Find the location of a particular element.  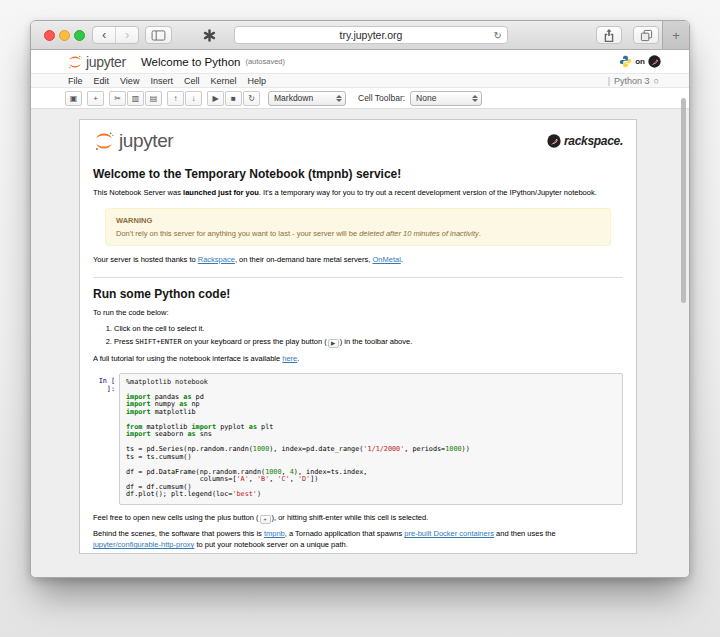

select-stepper-icon is located at coordinates (339, 98).